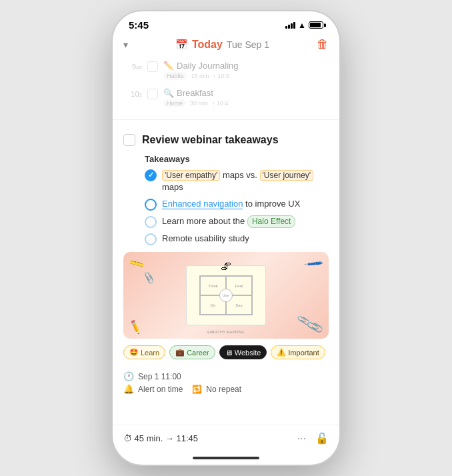  I want to click on enhanced-navigation-link: Enhanced navigation, so click(203, 204).